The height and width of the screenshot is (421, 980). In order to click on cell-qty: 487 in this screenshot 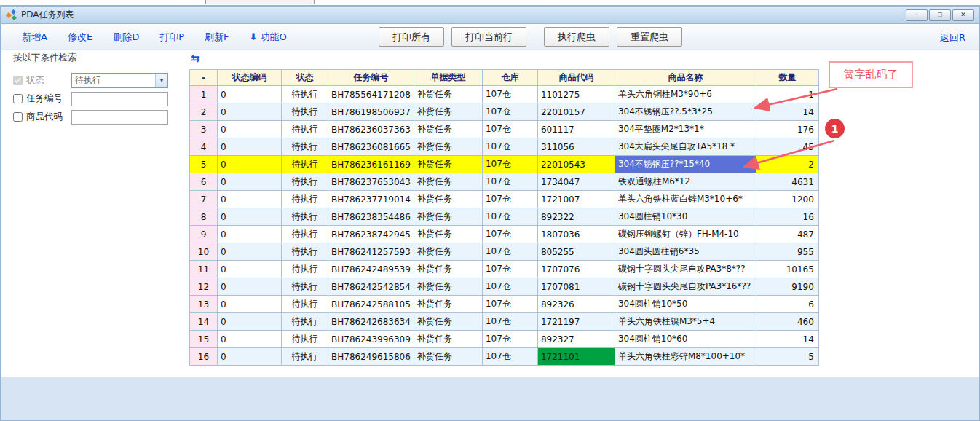, I will do `click(787, 235)`.